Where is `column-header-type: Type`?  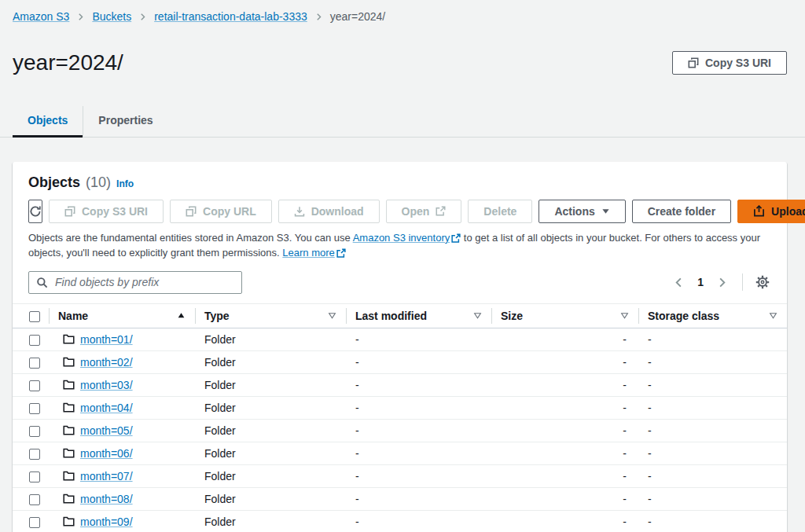
column-header-type: Type is located at coordinates (270, 316).